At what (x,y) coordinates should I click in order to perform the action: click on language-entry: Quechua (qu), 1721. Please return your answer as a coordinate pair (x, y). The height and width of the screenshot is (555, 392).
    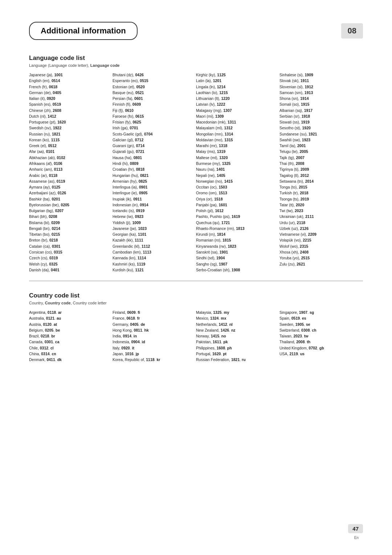
    Looking at the image, I should click on (236, 223).